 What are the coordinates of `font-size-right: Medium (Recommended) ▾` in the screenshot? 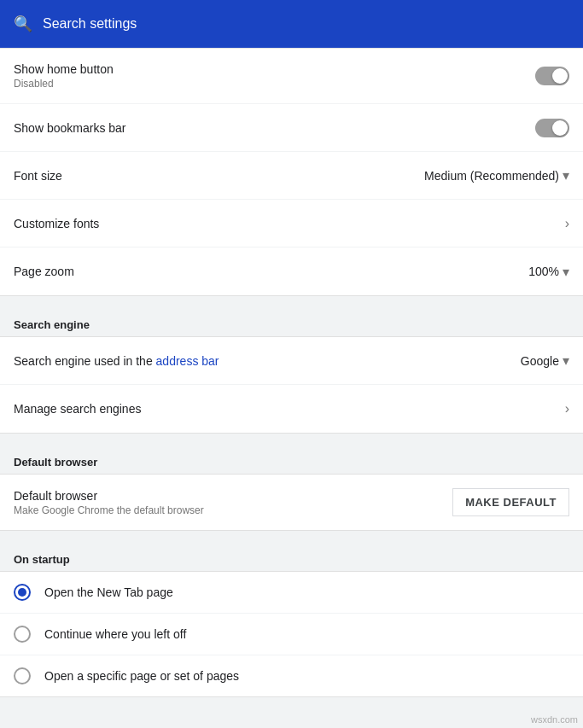 It's located at (497, 176).